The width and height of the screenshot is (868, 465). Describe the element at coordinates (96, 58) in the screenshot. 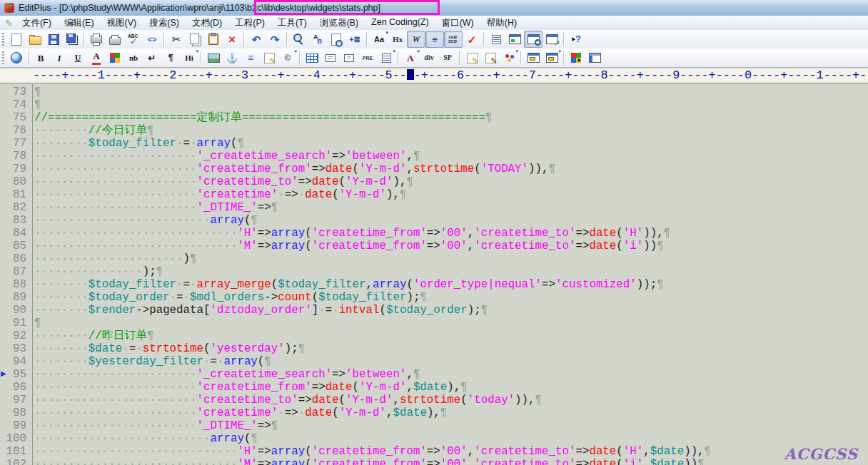

I see `font-color-icon: A` at that location.